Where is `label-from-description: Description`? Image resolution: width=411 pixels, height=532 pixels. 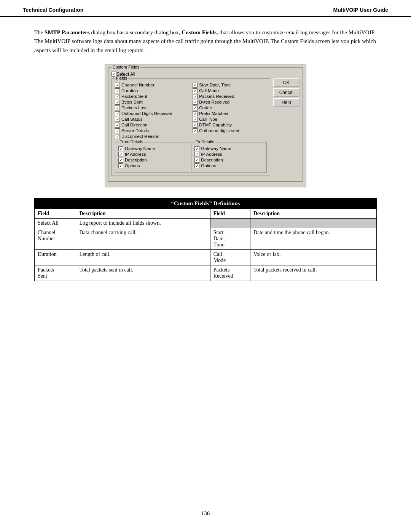 label-from-description: Description is located at coordinates (136, 160).